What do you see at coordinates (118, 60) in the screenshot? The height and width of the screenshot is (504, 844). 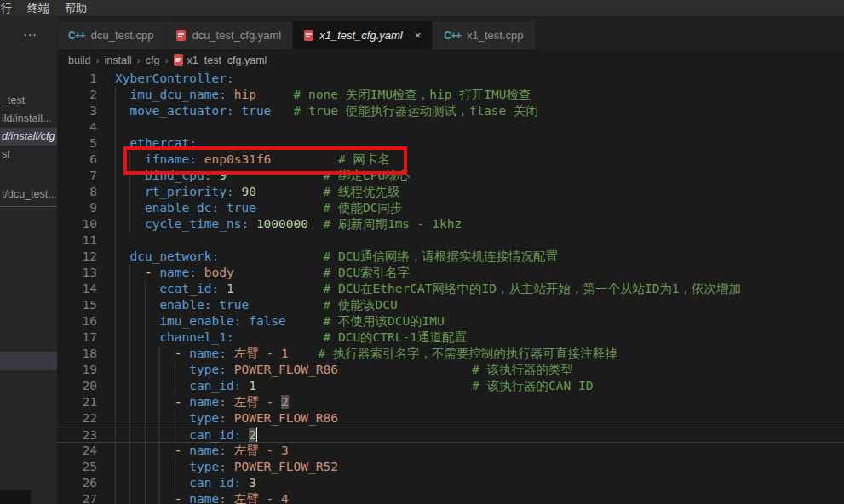 I see `breadcrumb-item: install` at bounding box center [118, 60].